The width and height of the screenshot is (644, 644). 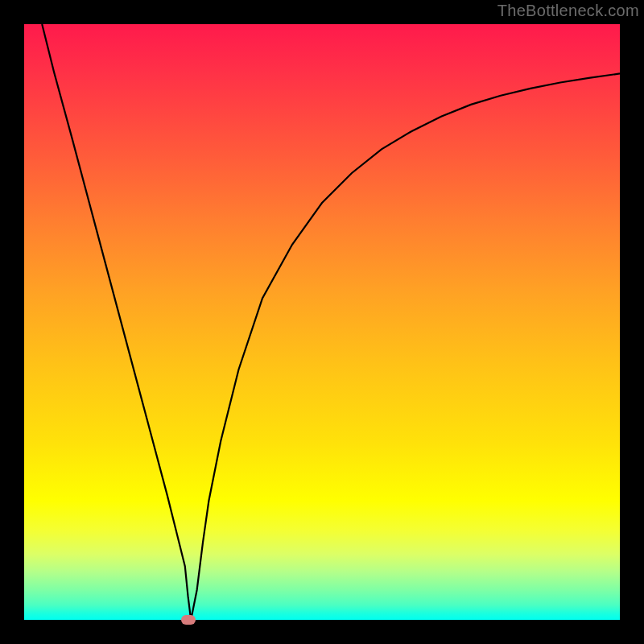 What do you see at coordinates (568, 11) in the screenshot?
I see `watermark-label: TheBottleneck.com` at bounding box center [568, 11].